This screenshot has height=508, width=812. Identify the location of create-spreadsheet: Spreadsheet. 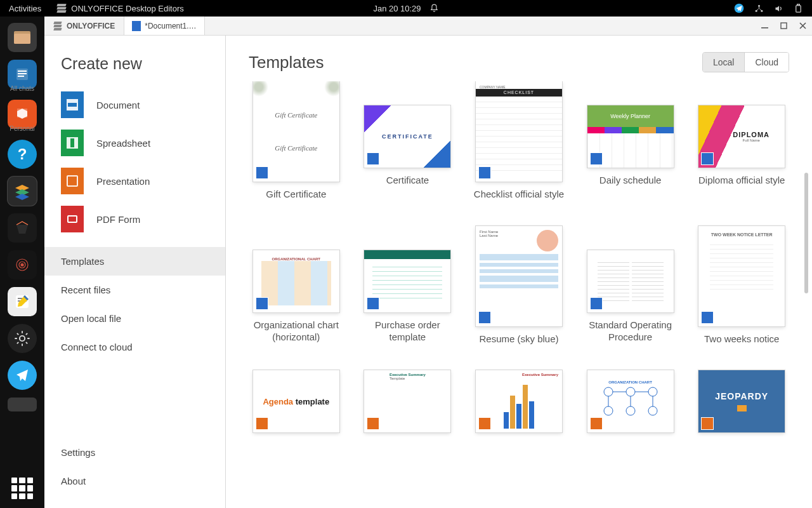
(134, 143).